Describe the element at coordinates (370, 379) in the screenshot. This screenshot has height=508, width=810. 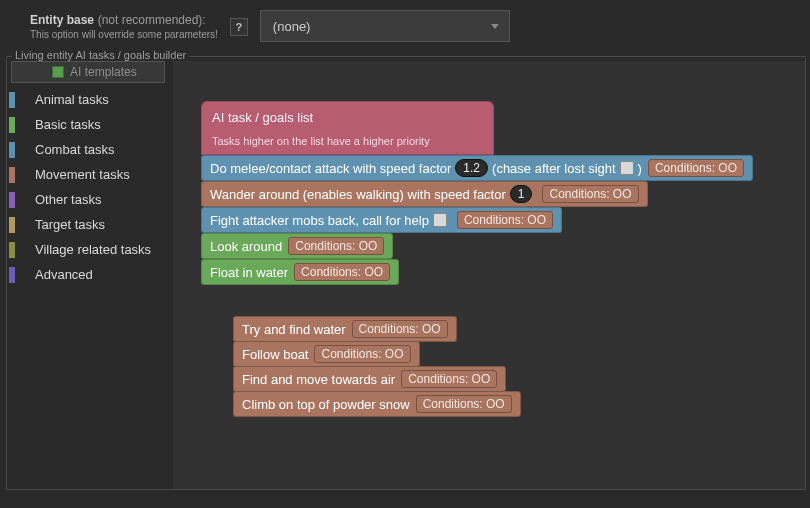
I see `task-block: Find and move towards airConditions: OO` at that location.